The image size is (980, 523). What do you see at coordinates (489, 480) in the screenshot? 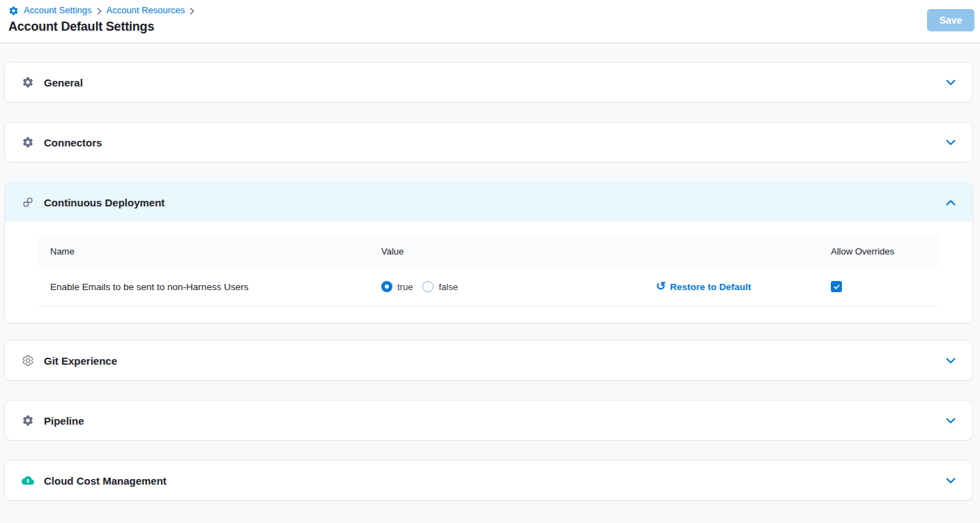
I see `section-header-cloud-cost-management: $ Cloud Cost Management` at bounding box center [489, 480].